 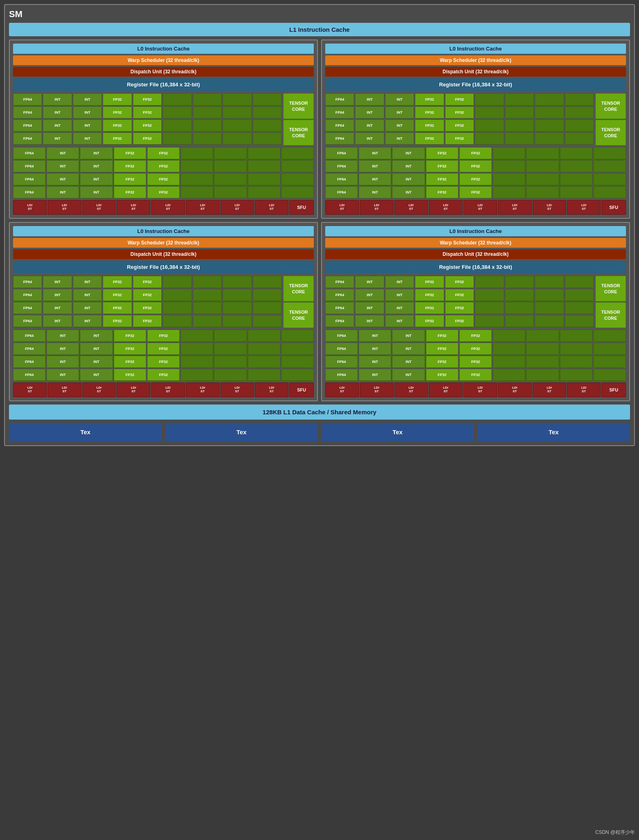 I want to click on ldst-row-3: LD/ST LD/ST LD/ST LD/ST LD/ST LD/ST LD/S…, so click(x=163, y=390).